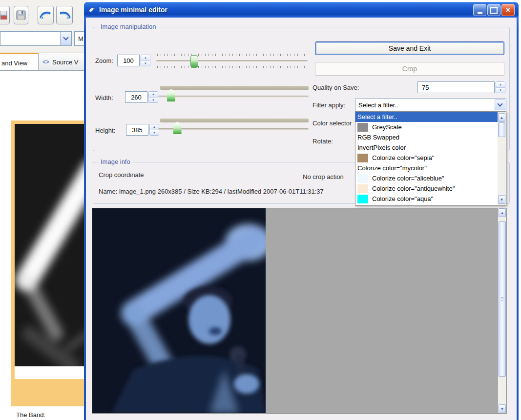 The image size is (521, 420). I want to click on minimize-button, so click(479, 10).